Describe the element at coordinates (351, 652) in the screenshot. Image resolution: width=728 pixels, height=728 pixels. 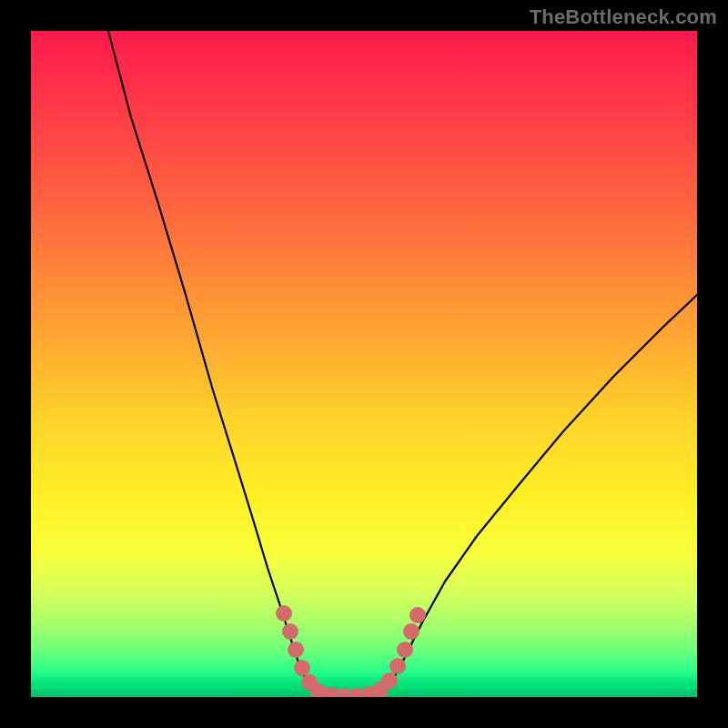
I see `curve-markers` at that location.